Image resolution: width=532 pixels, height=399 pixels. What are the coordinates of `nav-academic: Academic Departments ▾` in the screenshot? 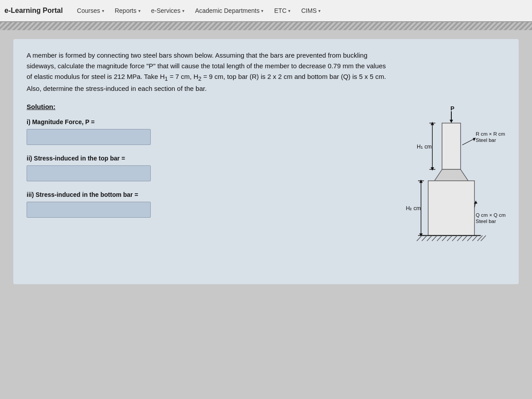 It's located at (230, 11).